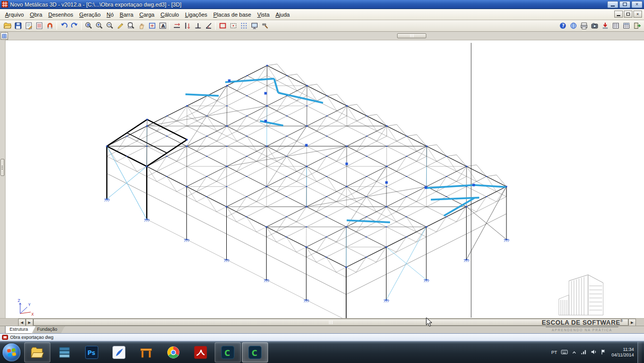  What do you see at coordinates (92, 353) in the screenshot?
I see `svg-text: Ps` at bounding box center [92, 353].